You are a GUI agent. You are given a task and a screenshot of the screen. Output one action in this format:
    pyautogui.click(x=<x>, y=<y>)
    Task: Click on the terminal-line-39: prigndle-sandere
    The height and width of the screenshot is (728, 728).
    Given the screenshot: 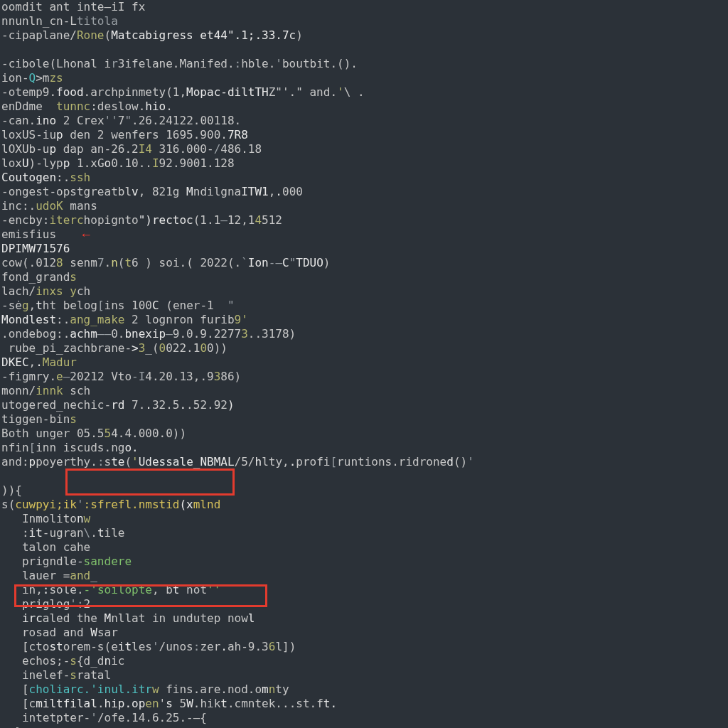 What is the action you would take?
    pyautogui.click(x=364, y=562)
    